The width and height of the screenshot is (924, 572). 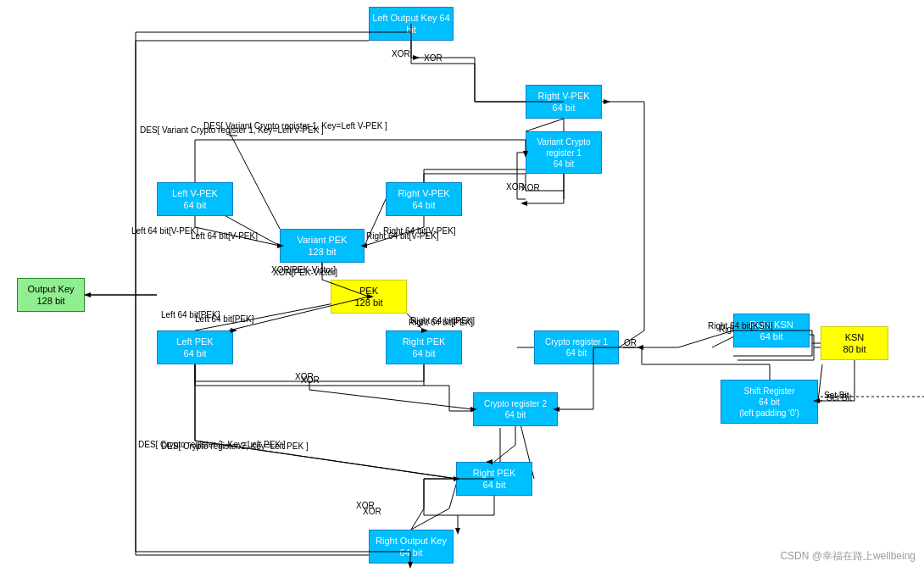 I want to click on output-key-box: Output Key128 bit, so click(x=51, y=295).